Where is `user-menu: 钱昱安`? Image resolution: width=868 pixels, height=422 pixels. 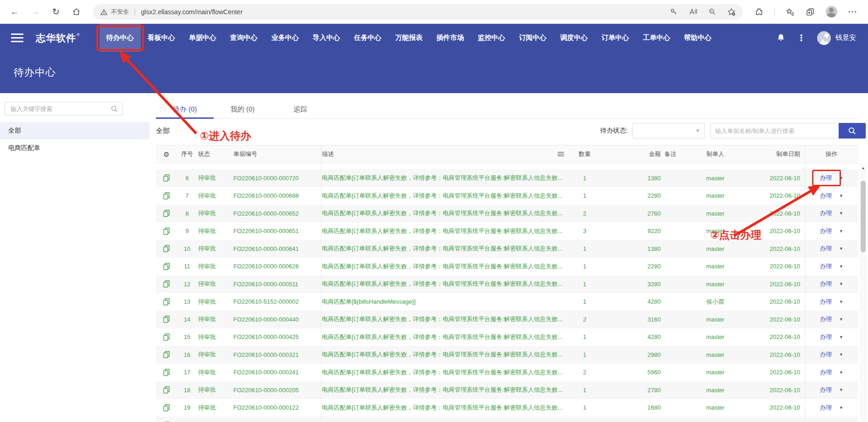
user-menu: 钱昱安 is located at coordinates (836, 38).